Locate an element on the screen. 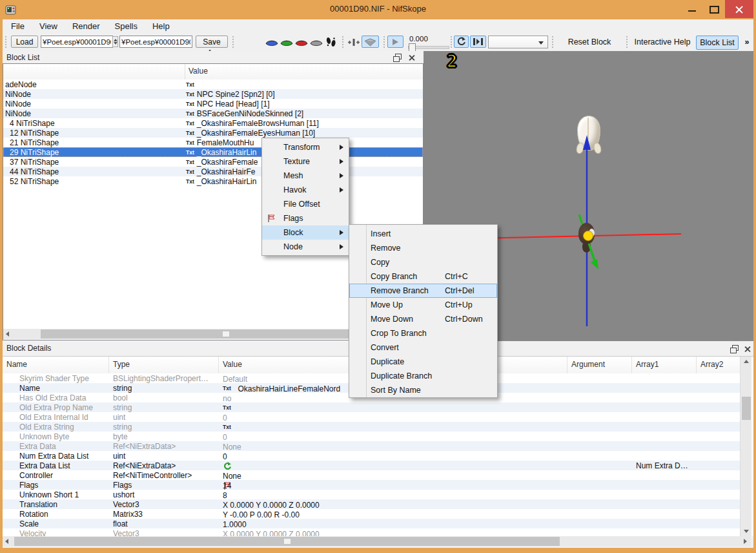 The height and width of the screenshot is (553, 756). detail-row-controller: ControllerRef<NiTimeController>None is located at coordinates (371, 475).